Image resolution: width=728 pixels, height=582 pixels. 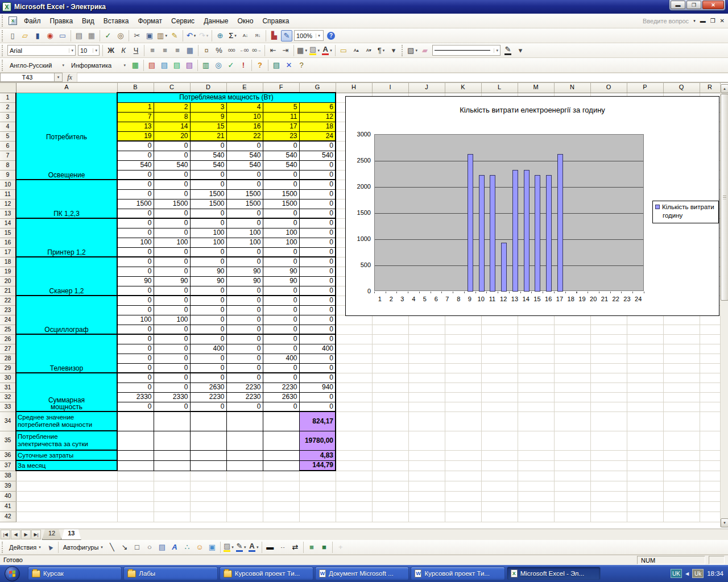 I want to click on menu-item: Формат, so click(x=150, y=21).